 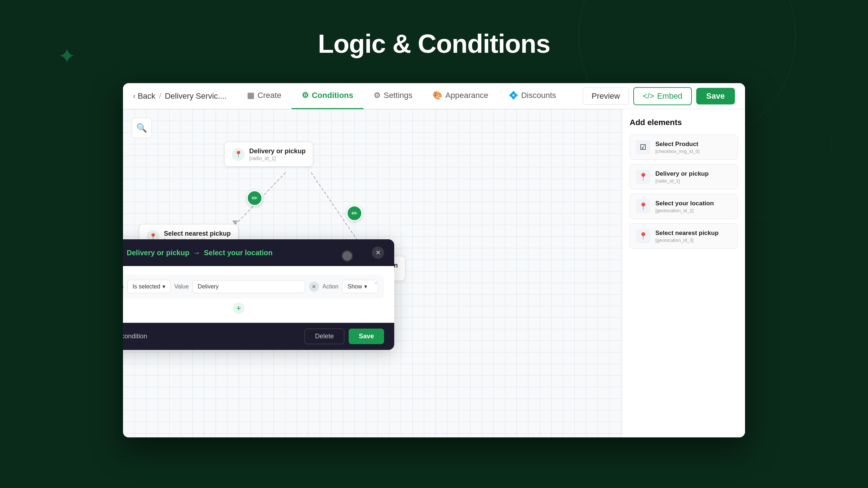 I want to click on delivery-pickup-sidebar-icon: 📍, so click(x=643, y=177).